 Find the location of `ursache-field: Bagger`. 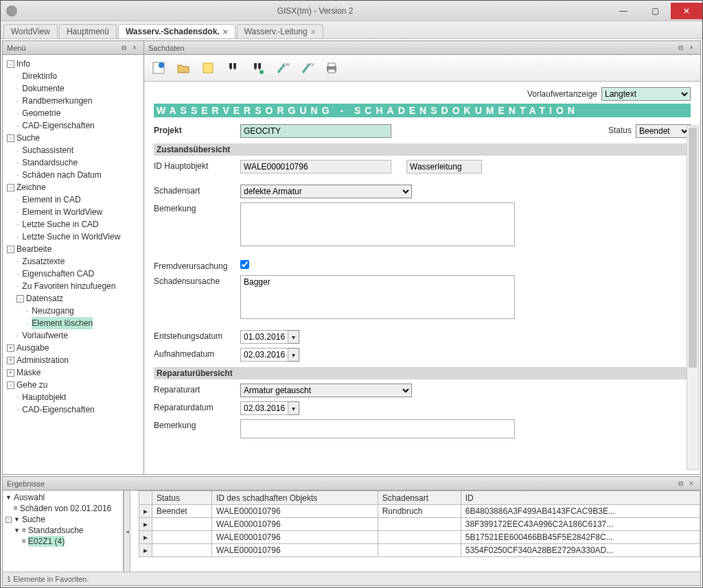

ursache-field: Bagger is located at coordinates (378, 297).